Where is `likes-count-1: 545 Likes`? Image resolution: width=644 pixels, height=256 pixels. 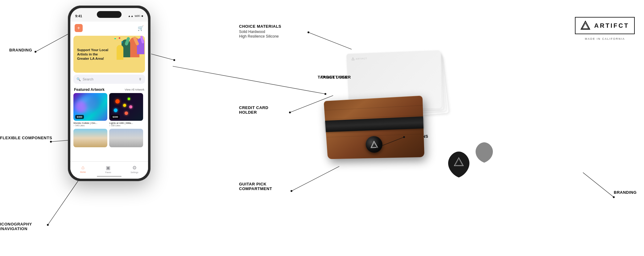
likes-count-1: 545 Likes is located at coordinates (80, 126).